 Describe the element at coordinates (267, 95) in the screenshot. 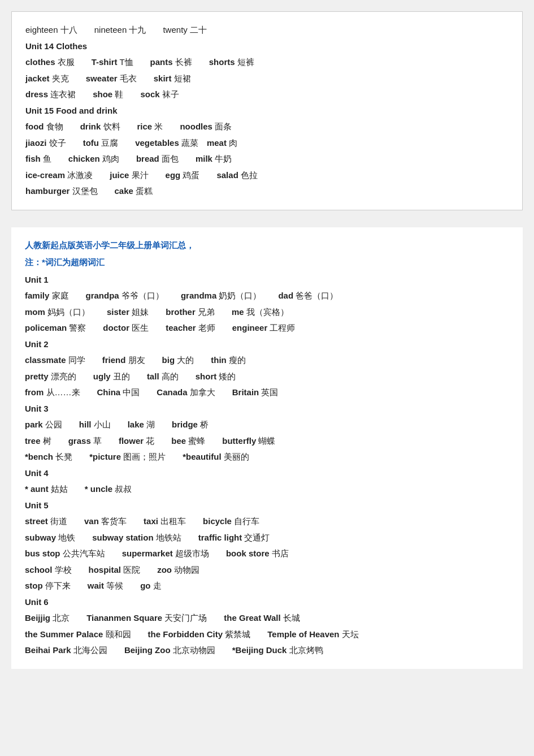

I see `top-line-5: dress 连衣裙 shoe 鞋 sock 袜子` at that location.